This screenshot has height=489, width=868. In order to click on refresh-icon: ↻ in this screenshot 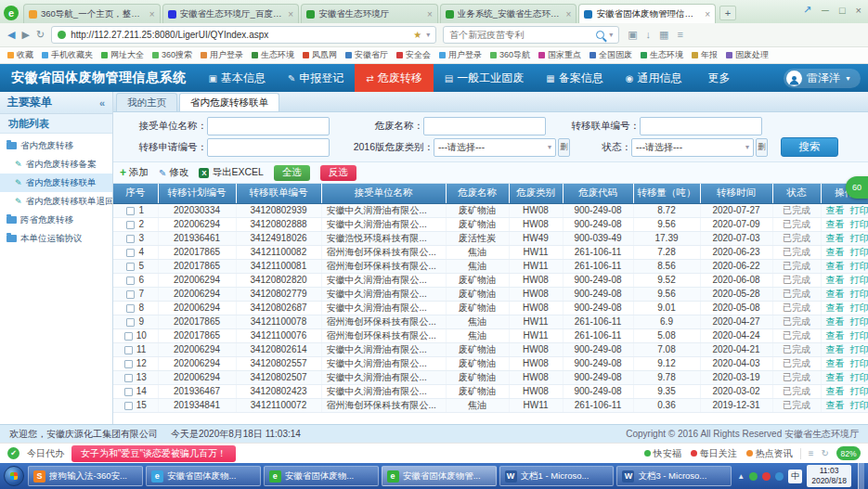, I will do `click(825, 453)`.